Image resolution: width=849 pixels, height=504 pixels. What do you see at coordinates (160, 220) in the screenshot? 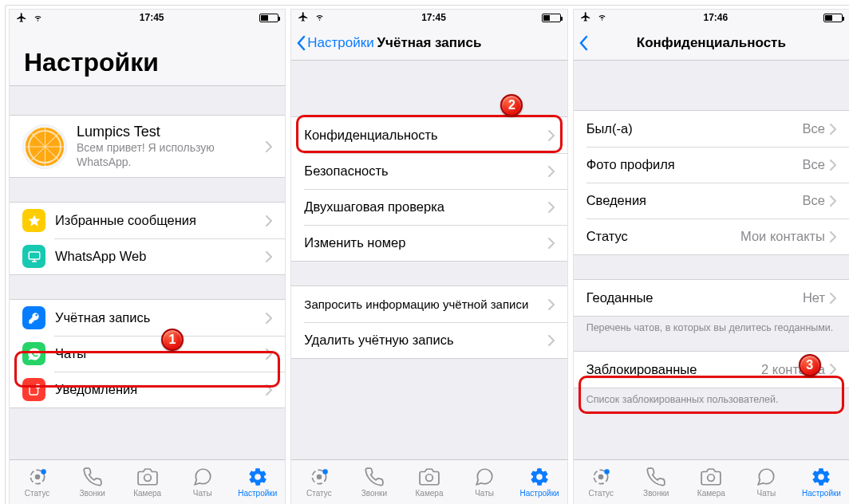
I see `row-label: Избранные сообщения` at bounding box center [160, 220].